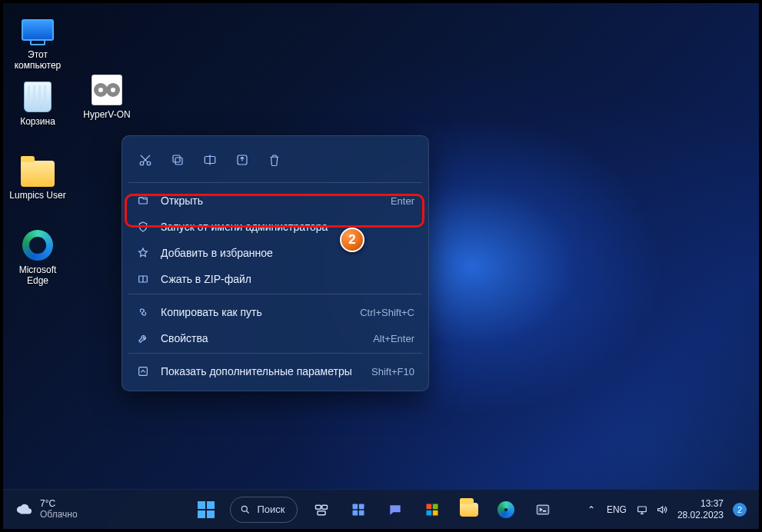 The height and width of the screenshot is (532, 762). What do you see at coordinates (271, 509) in the screenshot?
I see `search-label: Поиск` at bounding box center [271, 509].